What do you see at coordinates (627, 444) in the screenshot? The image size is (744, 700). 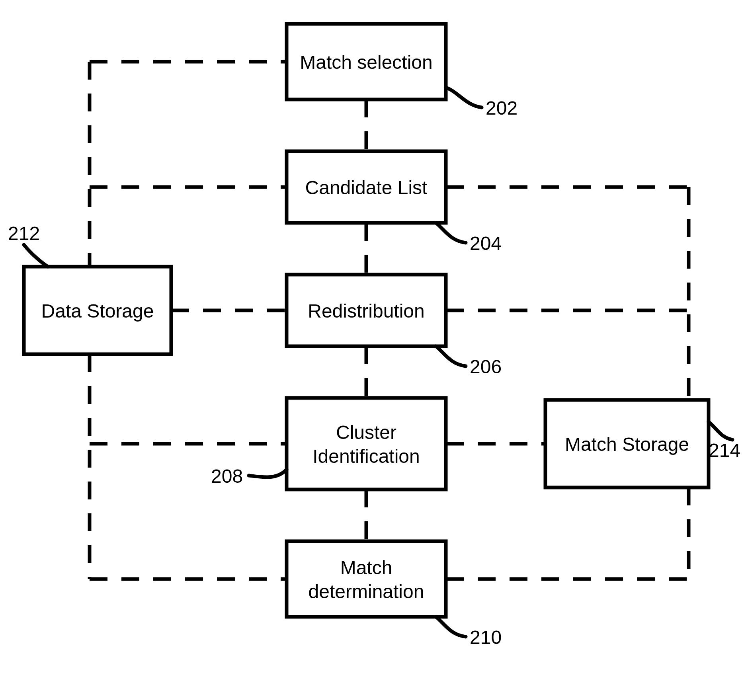 I see `box-match-storage-label: Match Storage` at bounding box center [627, 444].